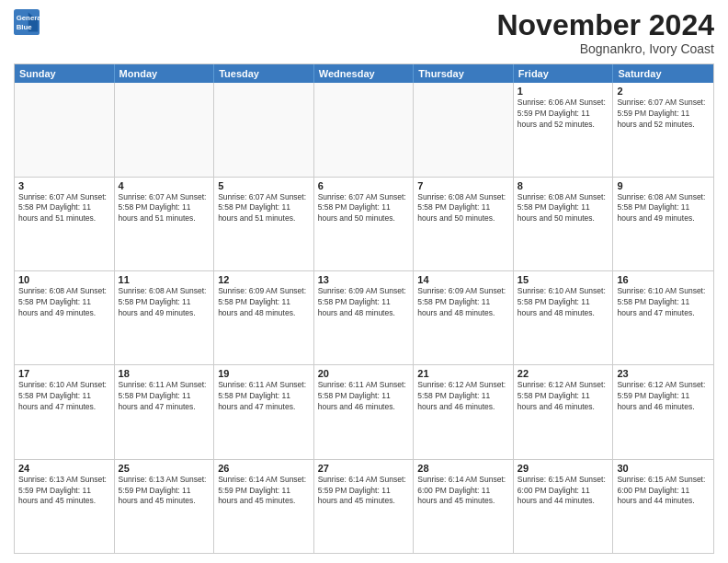 The width and height of the screenshot is (728, 563). Describe the element at coordinates (165, 318) in the screenshot. I see `calendar-cell: 11Sunrise: 6:08 AM Sunset: 5:58 PM Dayli…` at that location.